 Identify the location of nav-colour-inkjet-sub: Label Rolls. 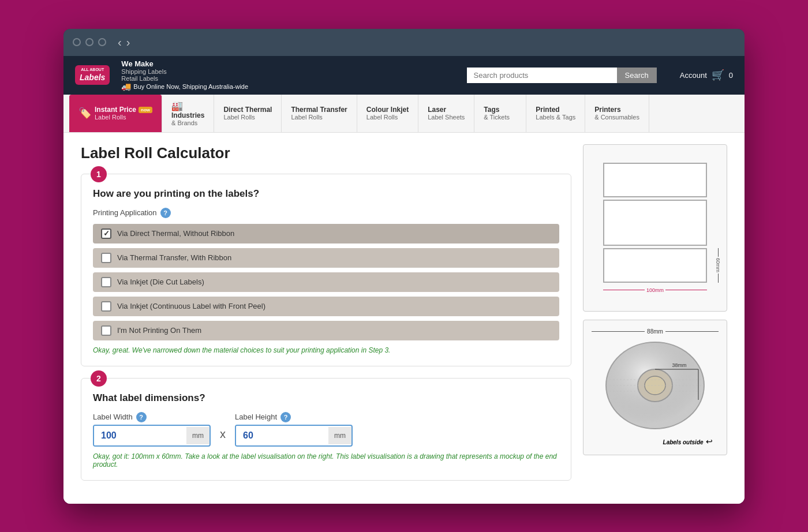
(382, 117).